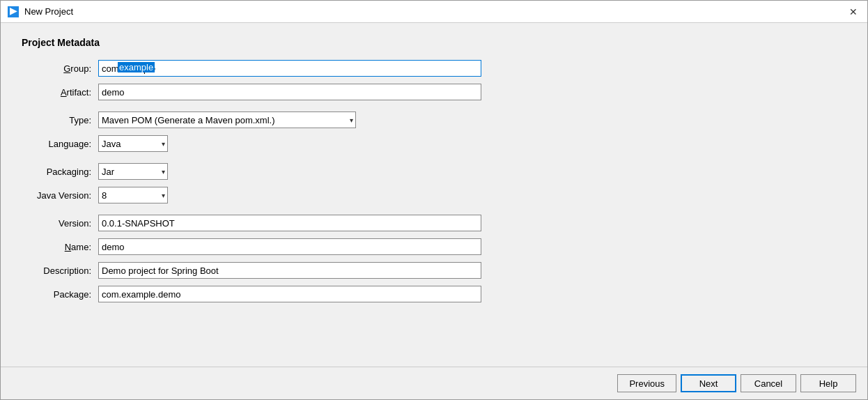 This screenshot has width=868, height=400. Describe the element at coordinates (64, 195) in the screenshot. I see `java-version-label-text: Java Version:` at that location.